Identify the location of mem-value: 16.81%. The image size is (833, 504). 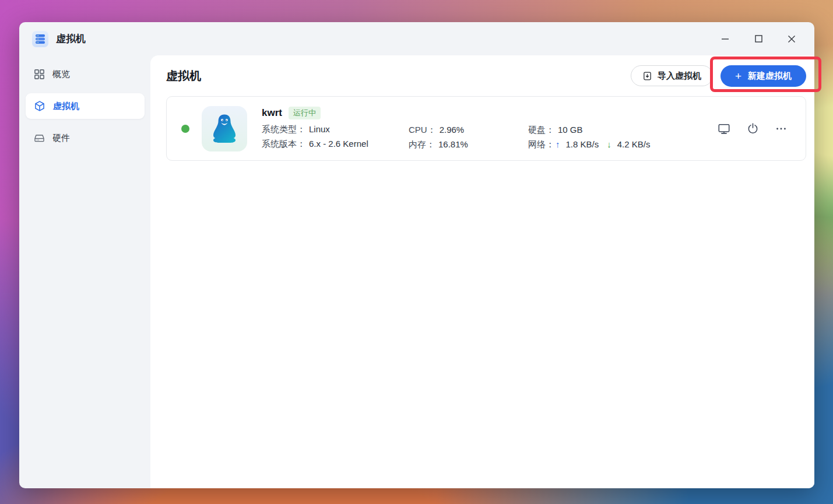
(454, 144).